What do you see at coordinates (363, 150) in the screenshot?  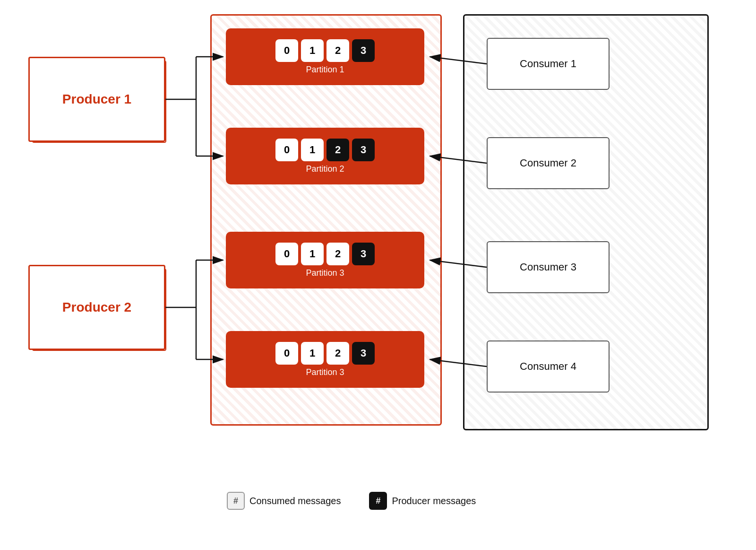 I see `p2-num-3: 3` at bounding box center [363, 150].